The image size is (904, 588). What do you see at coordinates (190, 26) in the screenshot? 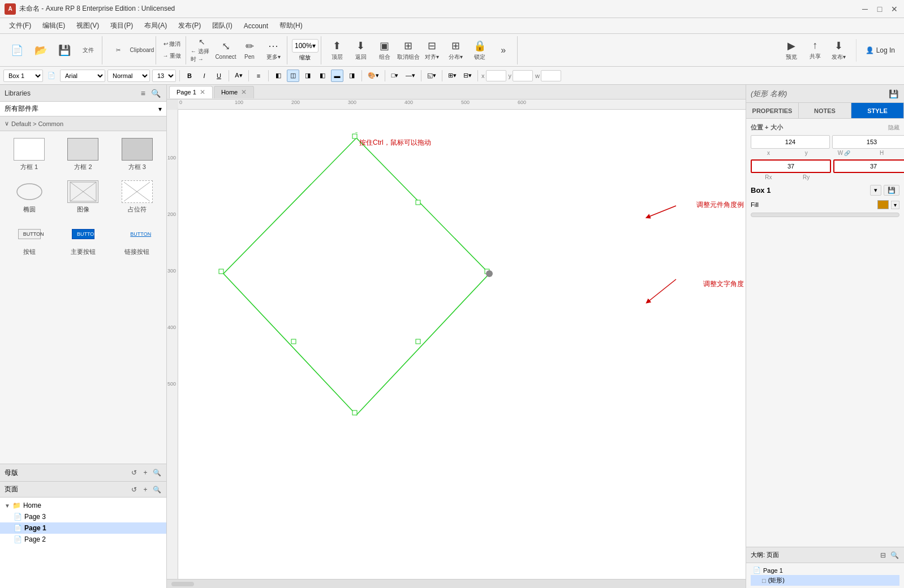
I see `menu-publish: 发布(P)` at bounding box center [190, 26].